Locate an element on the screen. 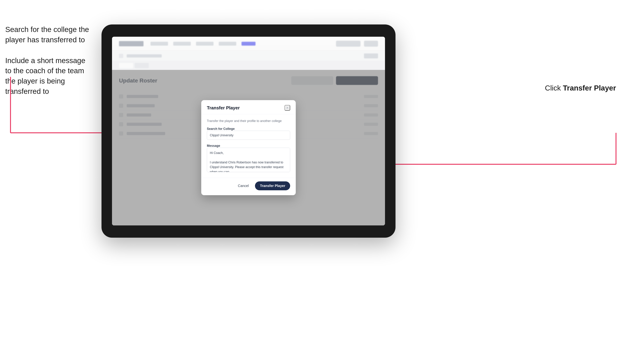 The width and height of the screenshot is (644, 346). annotation-transfer-label: Transfer Player is located at coordinates (590, 88).